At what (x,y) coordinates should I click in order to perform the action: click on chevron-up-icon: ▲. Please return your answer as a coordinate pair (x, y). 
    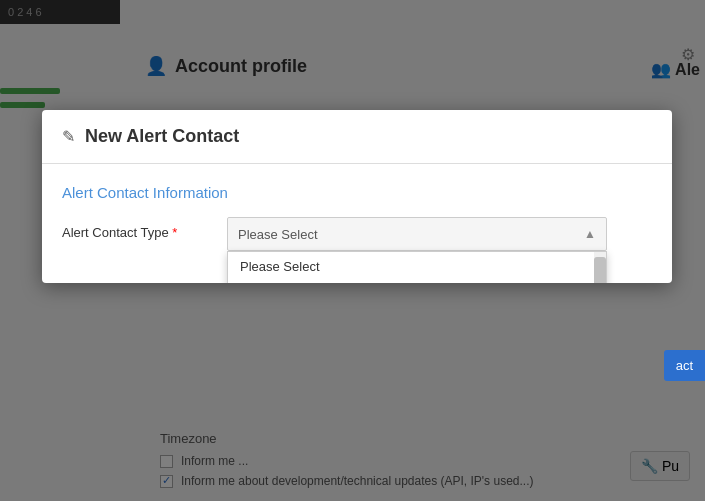
    Looking at the image, I should click on (590, 234).